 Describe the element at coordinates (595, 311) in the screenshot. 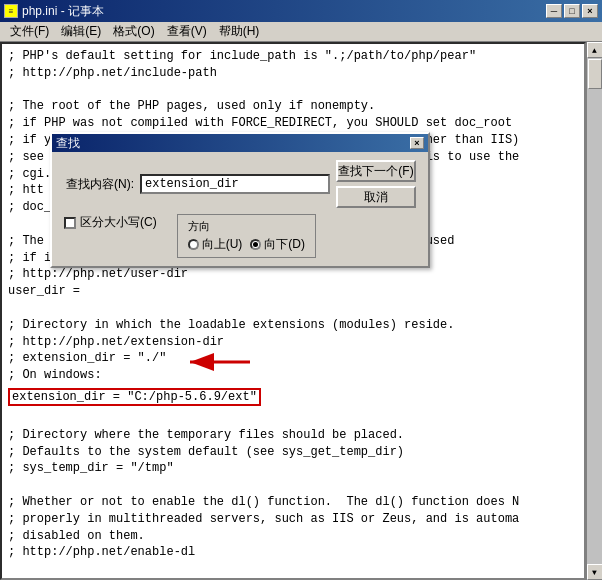

I see `scroll-track` at that location.